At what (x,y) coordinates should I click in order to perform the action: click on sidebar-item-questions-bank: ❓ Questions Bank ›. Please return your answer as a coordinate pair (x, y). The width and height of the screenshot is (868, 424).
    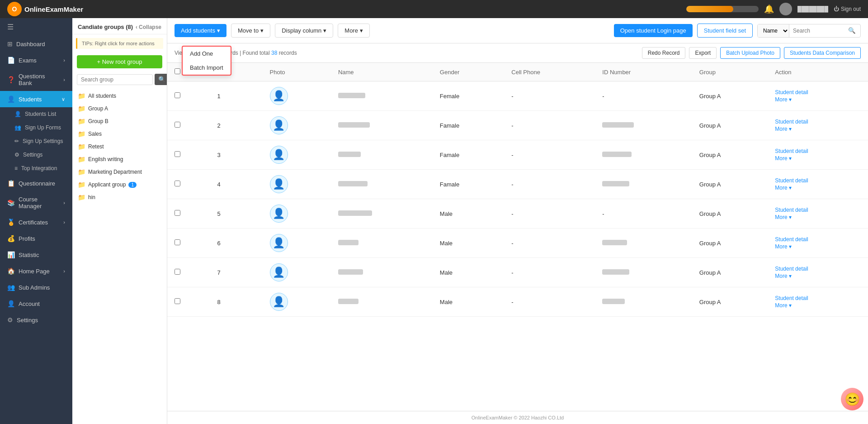
    Looking at the image, I should click on (36, 80).